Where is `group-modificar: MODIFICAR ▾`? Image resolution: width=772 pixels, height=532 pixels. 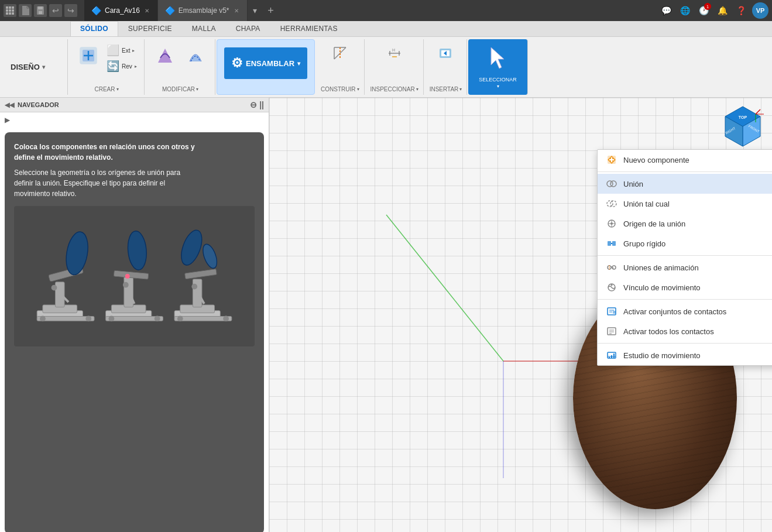 group-modificar: MODIFICAR ▾ is located at coordinates (180, 67).